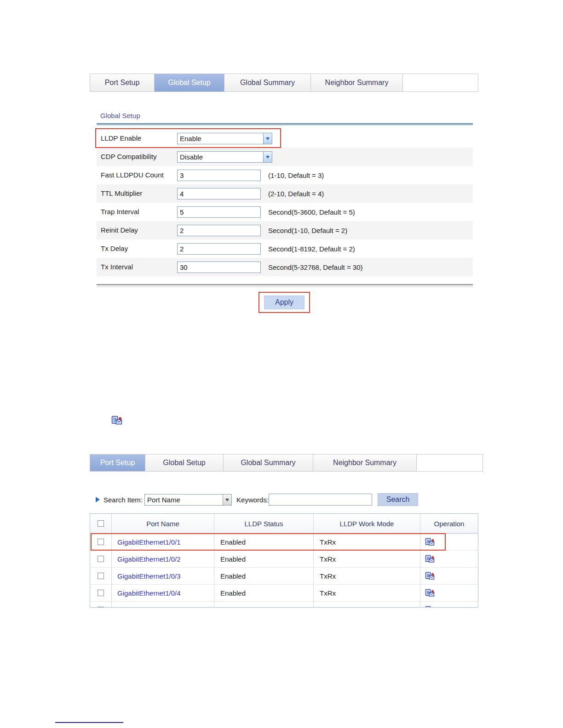 This screenshot has height=728, width=563. Describe the element at coordinates (164, 500) in the screenshot. I see `search-item-select-value: Port Name` at that location.